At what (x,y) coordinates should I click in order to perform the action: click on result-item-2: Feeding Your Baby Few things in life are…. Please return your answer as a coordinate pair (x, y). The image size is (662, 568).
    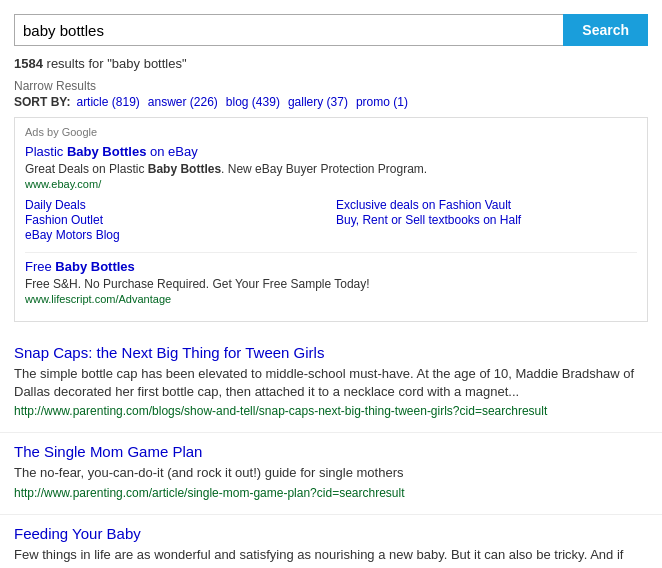
    Looking at the image, I should click on (331, 542).